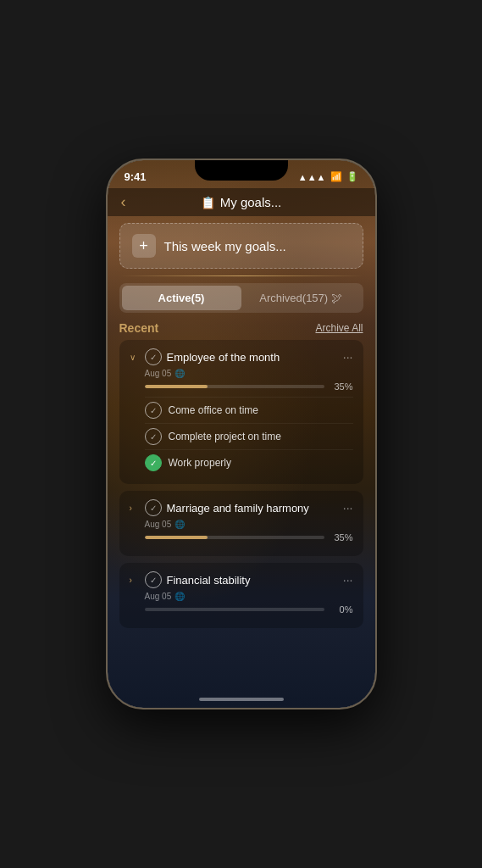 The width and height of the screenshot is (482, 868). Describe the element at coordinates (329, 176) in the screenshot. I see `status-icons: ▲▲▲ 📶 🔋` at that location.